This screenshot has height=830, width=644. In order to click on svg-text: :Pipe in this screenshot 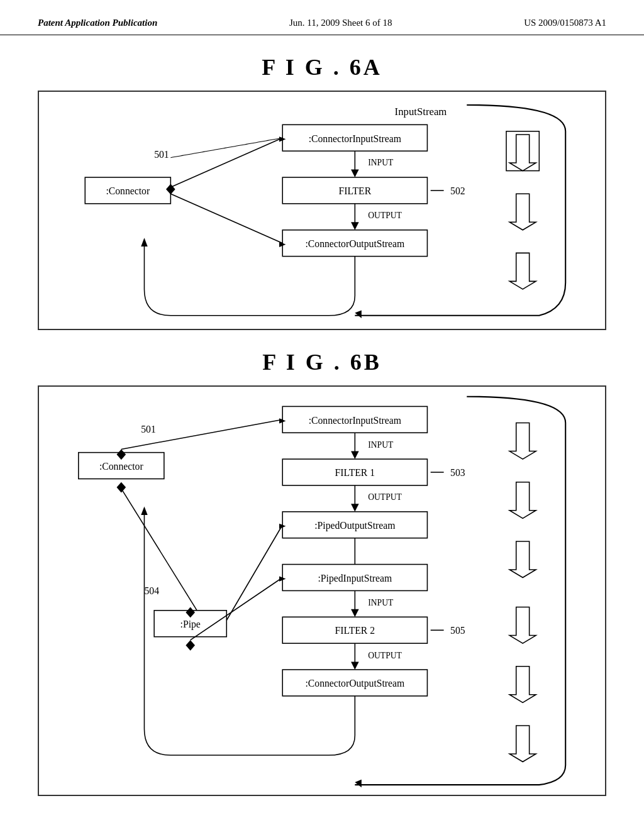, I will do `click(191, 624)`.